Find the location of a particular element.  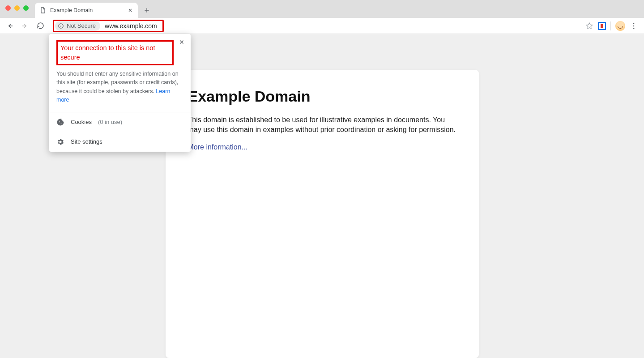

cookie-icon is located at coordinates (60, 122).